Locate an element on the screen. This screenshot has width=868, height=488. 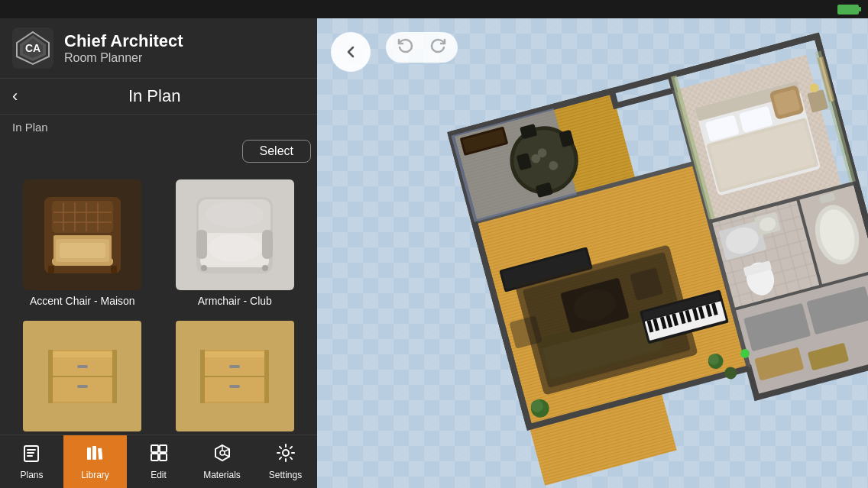
select-button: Select is located at coordinates (277, 151).